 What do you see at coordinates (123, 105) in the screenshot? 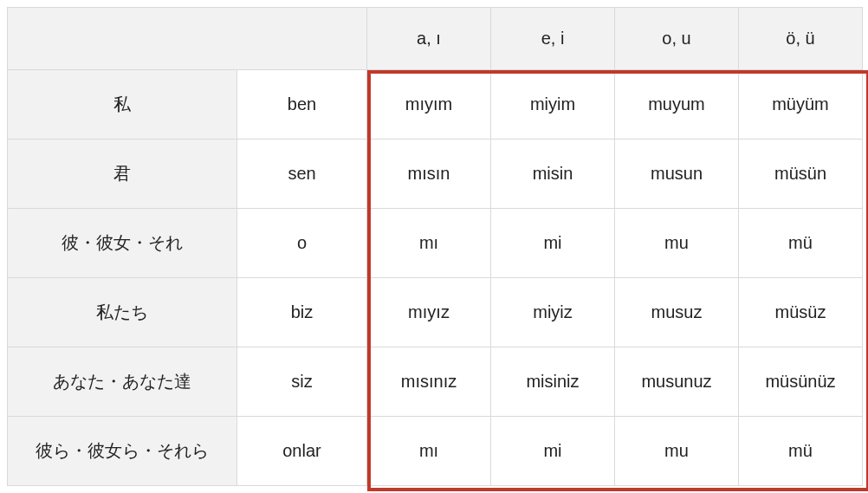
I see `cell-japanese: 私` at bounding box center [123, 105].